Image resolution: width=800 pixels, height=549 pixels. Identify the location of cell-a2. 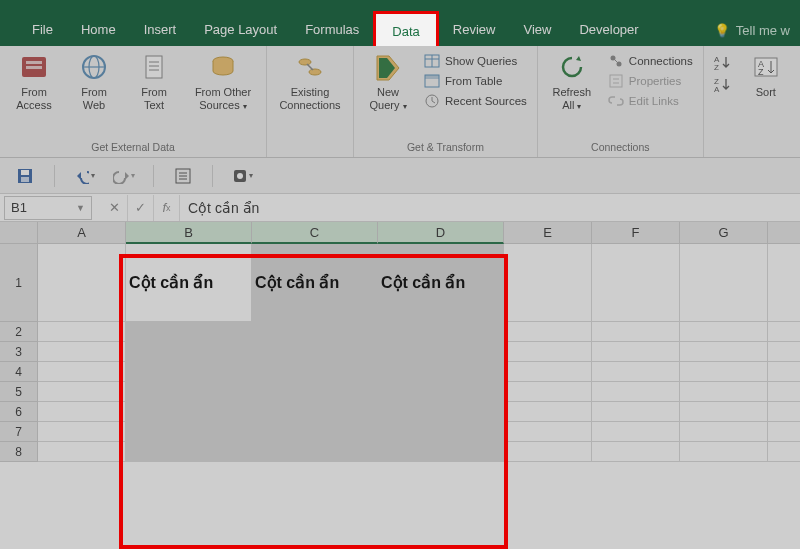
(82, 332).